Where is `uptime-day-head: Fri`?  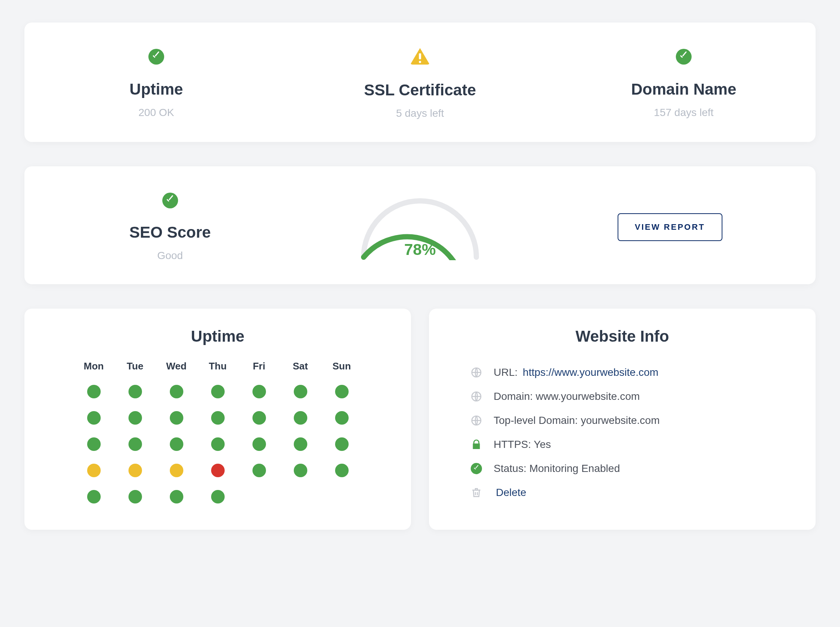
uptime-day-head: Fri is located at coordinates (259, 366).